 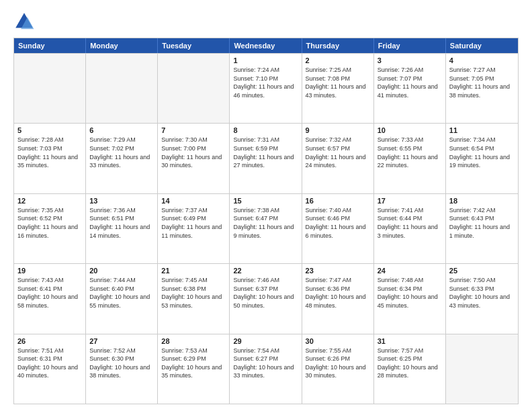 What do you see at coordinates (50, 158) in the screenshot?
I see `calendar-cell: 5Sunrise: 7:28 AM Sunset: 7:03 PM Daylig…` at bounding box center [50, 158].